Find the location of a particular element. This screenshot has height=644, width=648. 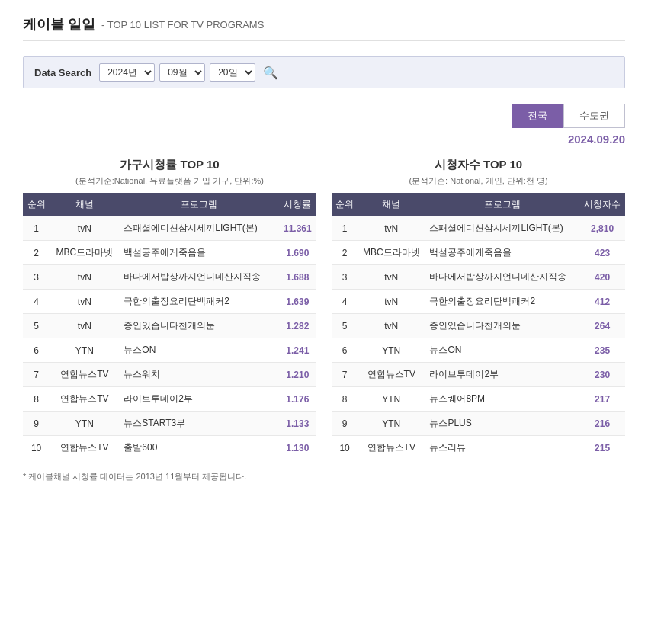

program-cell: 뉴스PLUS is located at coordinates (502, 424).